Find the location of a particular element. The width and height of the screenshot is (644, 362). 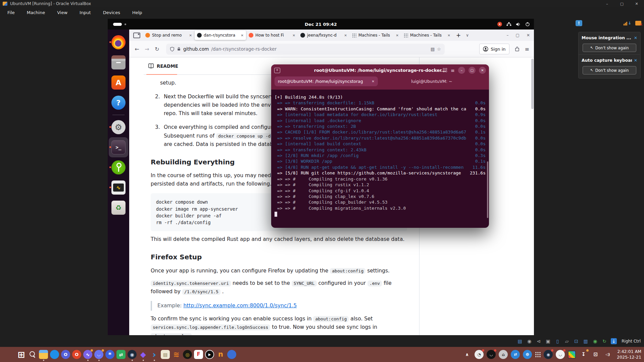

reload-button: ↻ is located at coordinates (157, 49).